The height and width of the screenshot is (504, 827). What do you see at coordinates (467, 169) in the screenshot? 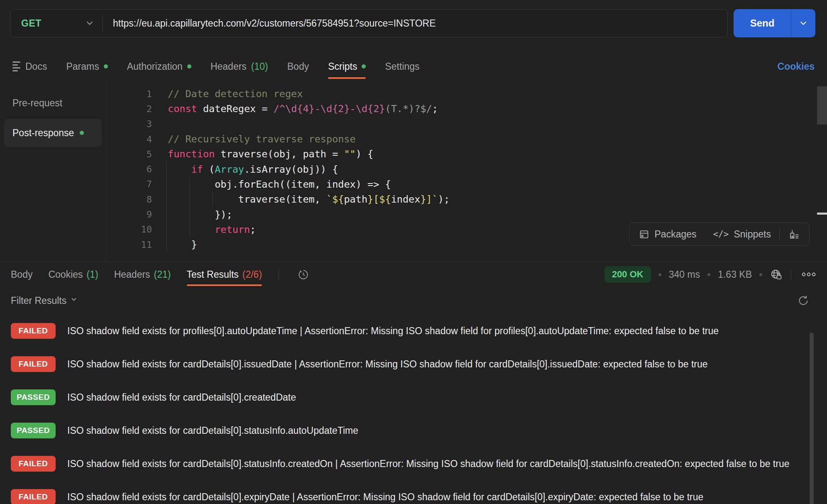
I see `code-line: 6 if (Array.isArray(obj)) {` at bounding box center [467, 169].